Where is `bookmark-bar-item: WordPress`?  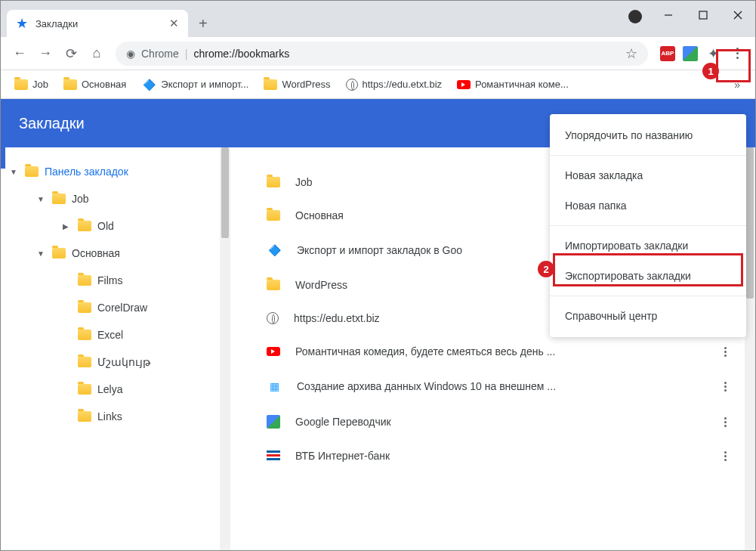
bookmark-bar-item: WordPress is located at coordinates (297, 85).